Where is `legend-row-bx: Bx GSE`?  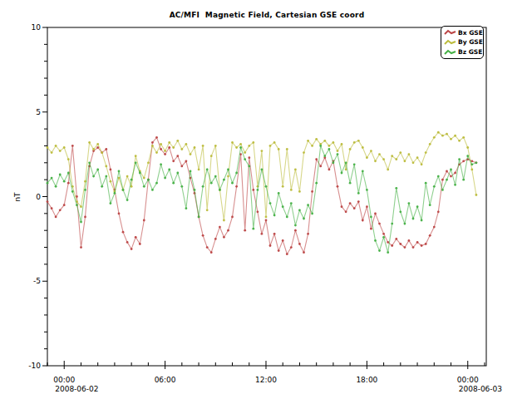
legend-row-bx: Bx GSE is located at coordinates (463, 33).